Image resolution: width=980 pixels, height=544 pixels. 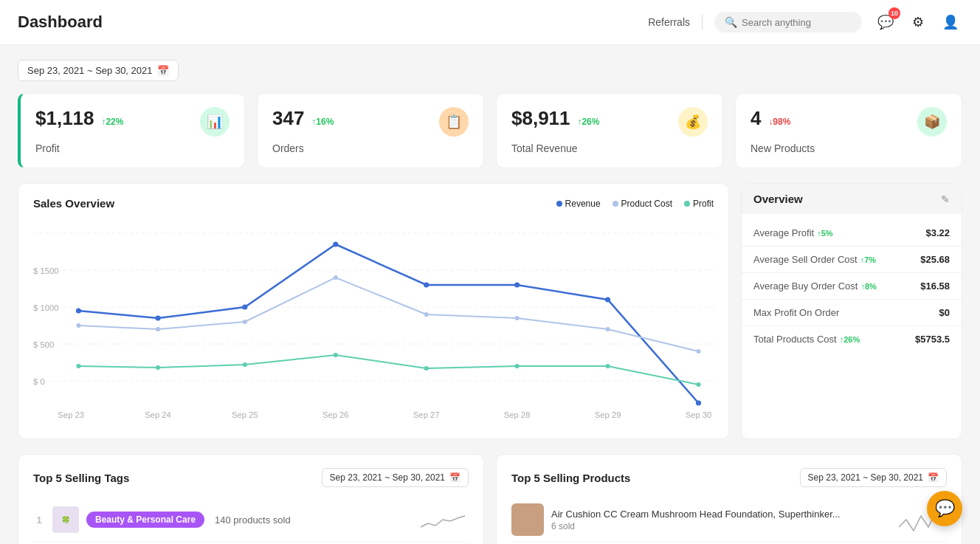 What do you see at coordinates (133, 148) in the screenshot?
I see `kpi-label-profit: Profit` at bounding box center [133, 148].